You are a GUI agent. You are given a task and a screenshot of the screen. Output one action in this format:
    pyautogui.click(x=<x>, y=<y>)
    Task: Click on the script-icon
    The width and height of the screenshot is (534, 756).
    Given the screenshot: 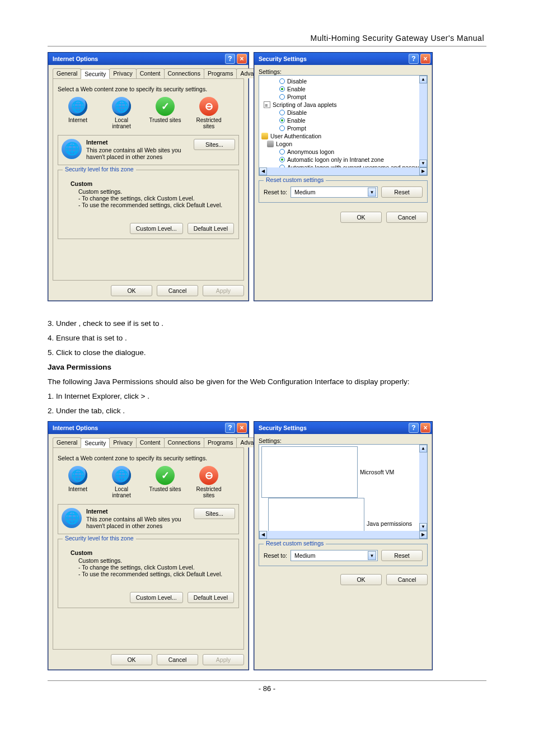 What is the action you would take?
    pyautogui.click(x=267, y=105)
    